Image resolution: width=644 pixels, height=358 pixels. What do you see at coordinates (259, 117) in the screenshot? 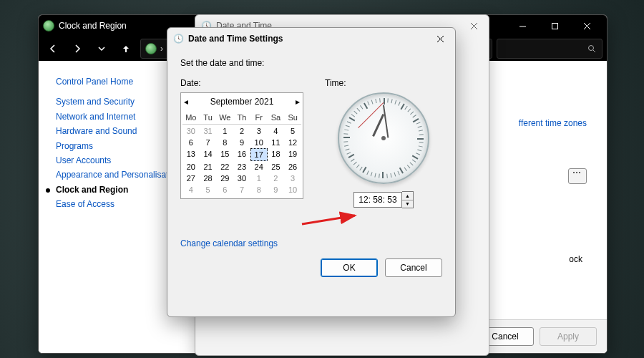
I see `calendar-dow: Fr` at bounding box center [259, 117].